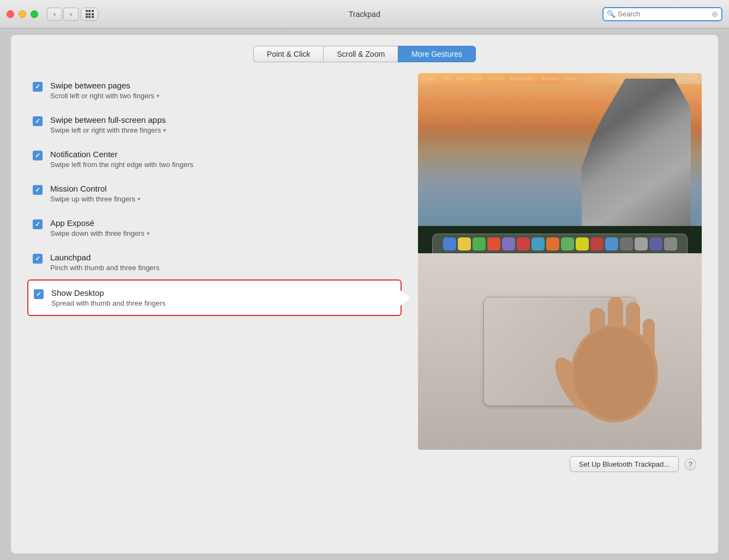 The image size is (729, 560). I want to click on gesture-desc: Swipe left from the right edge with two …, so click(122, 165).